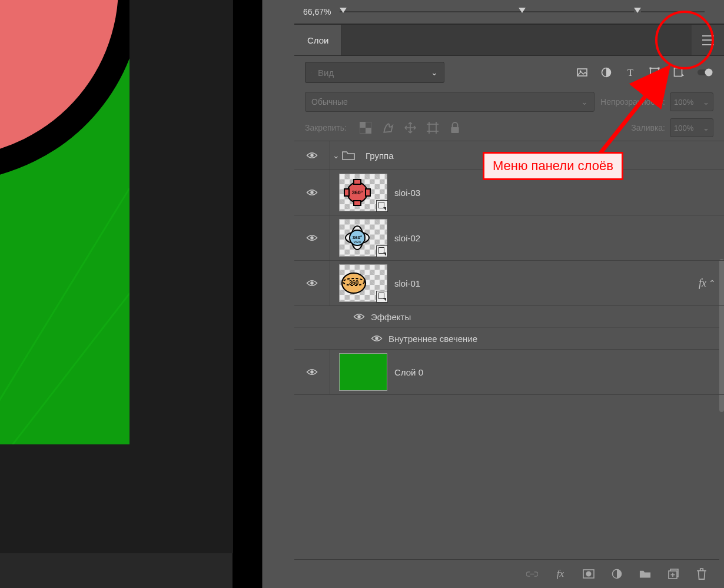 Image resolution: width=724 pixels, height=588 pixels. I want to click on lock-transparency-icon, so click(366, 128).